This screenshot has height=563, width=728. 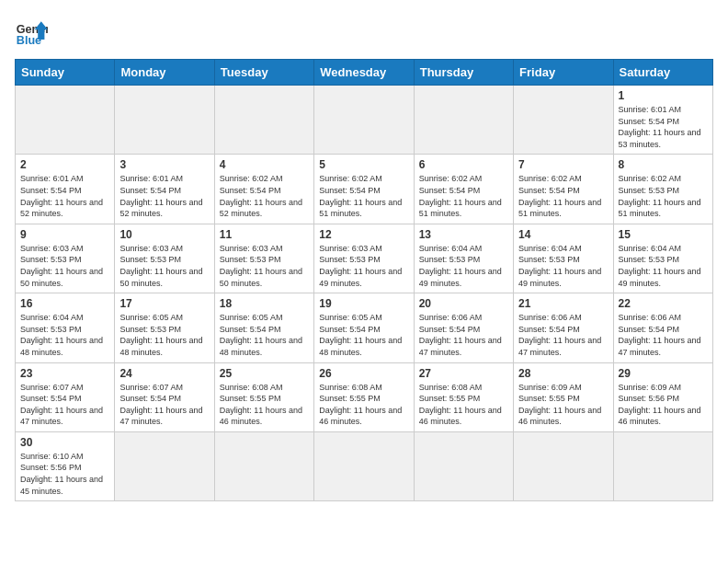 I want to click on day-info: Sunrise: 6:10 AM Sunset: 5:56 PM Dayligh…, so click(x=64, y=474).